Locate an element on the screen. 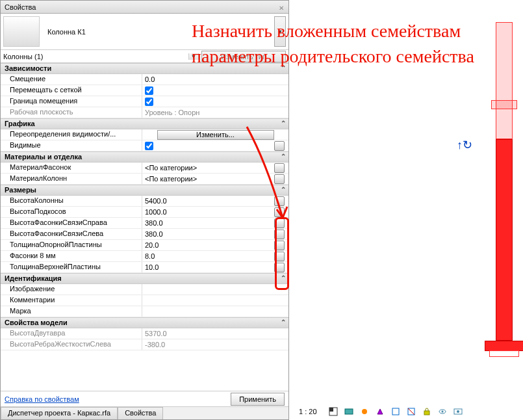 The image size is (523, 420). crop-visible-icon is located at coordinates (411, 412).